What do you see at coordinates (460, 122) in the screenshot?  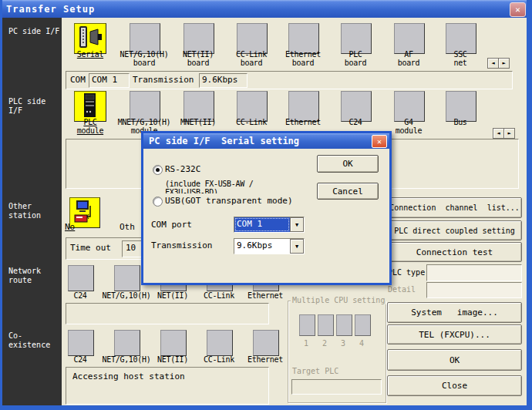 I see `plc-if-label-bus: Bus` at bounding box center [460, 122].